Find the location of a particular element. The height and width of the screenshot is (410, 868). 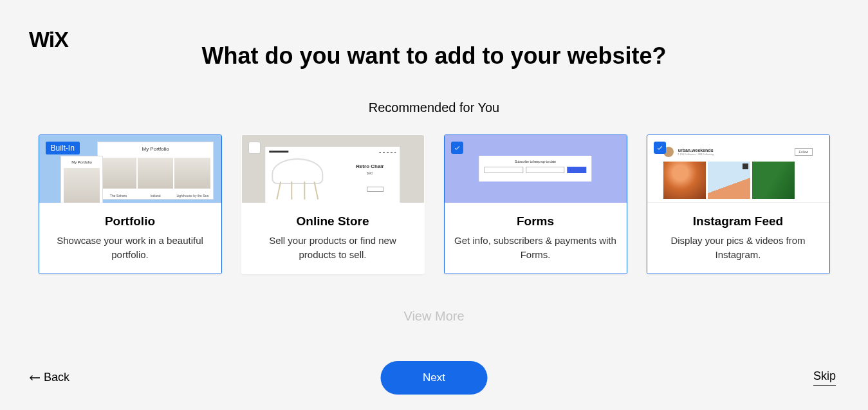

forms-preview-input-name is located at coordinates (503, 170).